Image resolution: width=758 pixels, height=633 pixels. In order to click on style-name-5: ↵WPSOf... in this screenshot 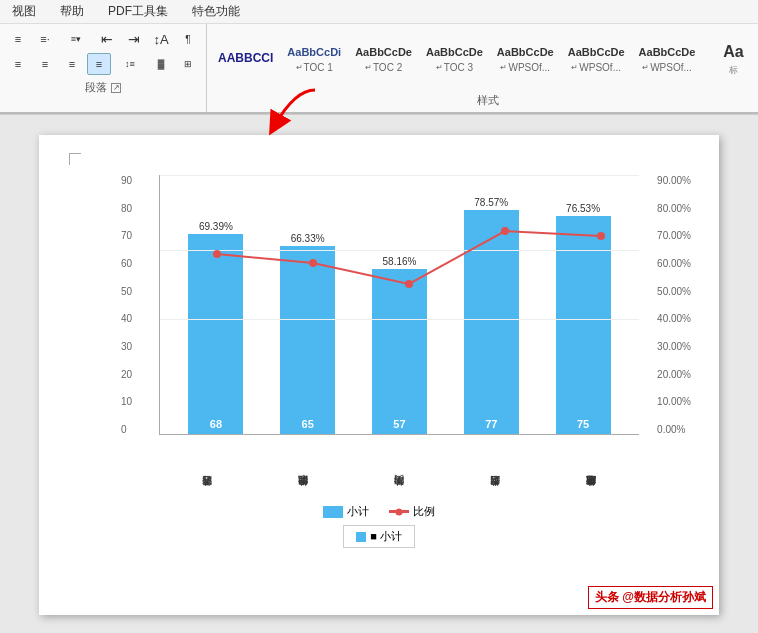, I will do `click(525, 68)`.